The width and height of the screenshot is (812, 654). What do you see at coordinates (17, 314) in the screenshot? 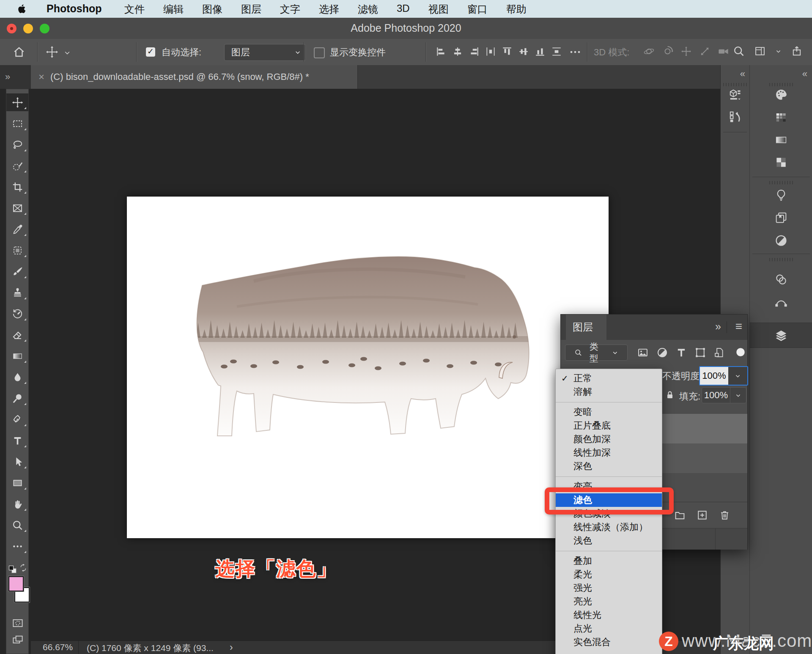
I see `history-brush-tool` at bounding box center [17, 314].